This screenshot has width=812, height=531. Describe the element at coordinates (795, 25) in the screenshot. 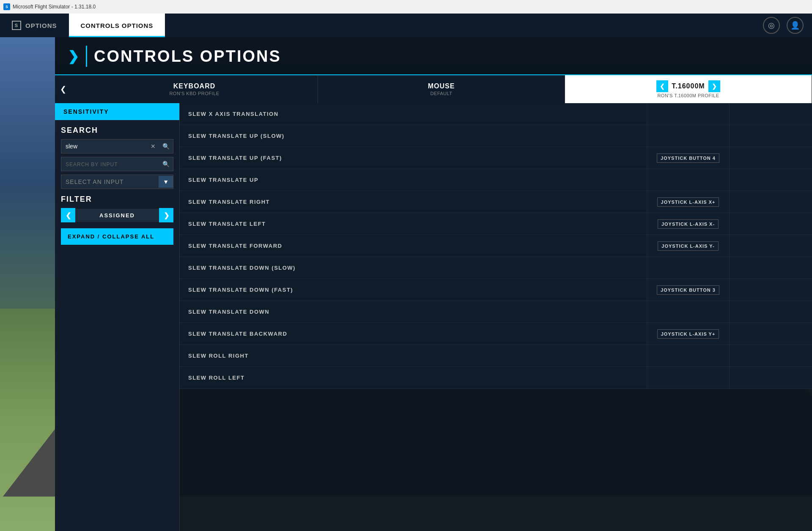

I see `profile-button: 👤` at that location.